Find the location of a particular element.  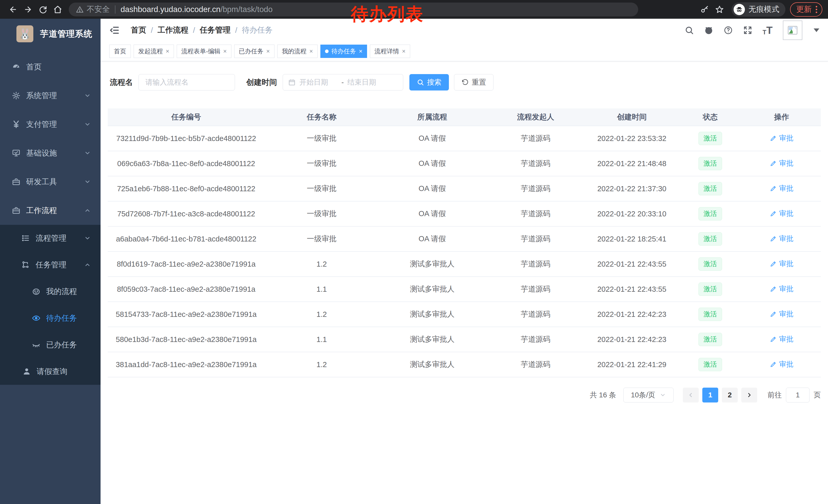

help-icon is located at coordinates (728, 30).